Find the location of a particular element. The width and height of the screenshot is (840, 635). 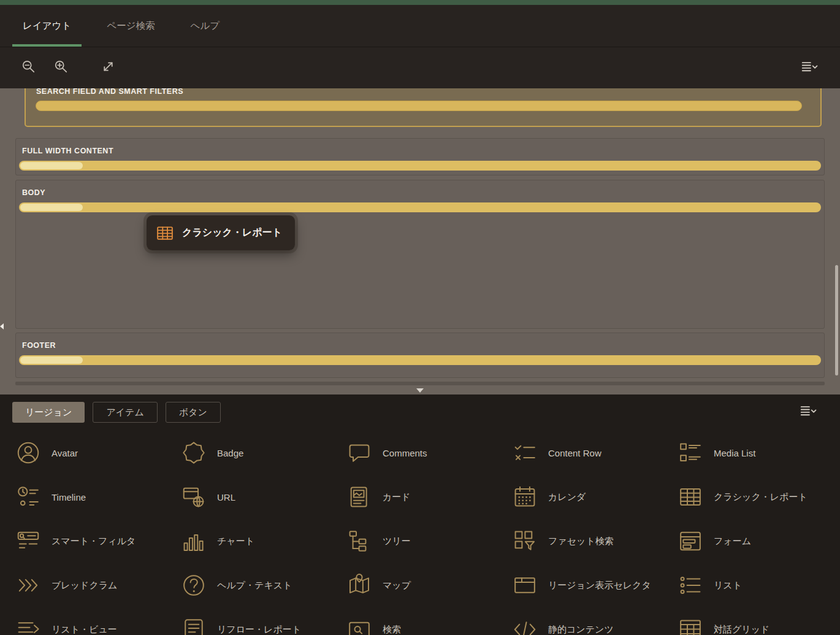

gallery-item: クラシック・レポート is located at coordinates (759, 497).